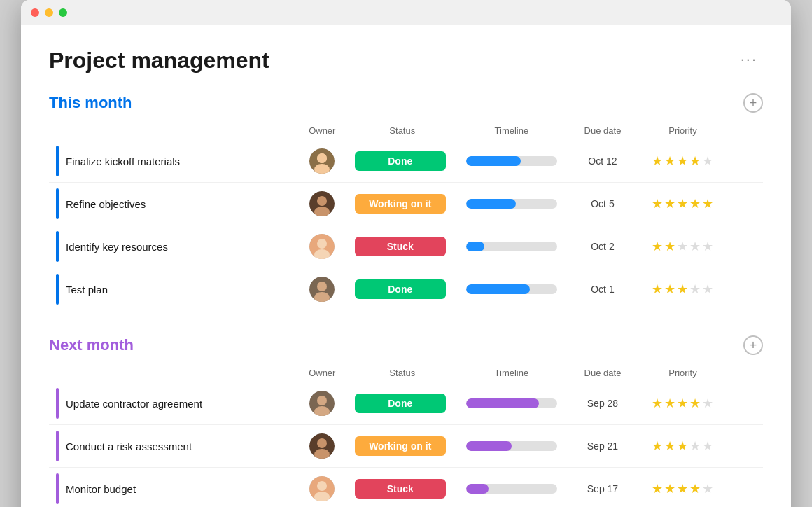  What do you see at coordinates (402, 373) in the screenshot?
I see `col-status-next-month: Status` at bounding box center [402, 373].